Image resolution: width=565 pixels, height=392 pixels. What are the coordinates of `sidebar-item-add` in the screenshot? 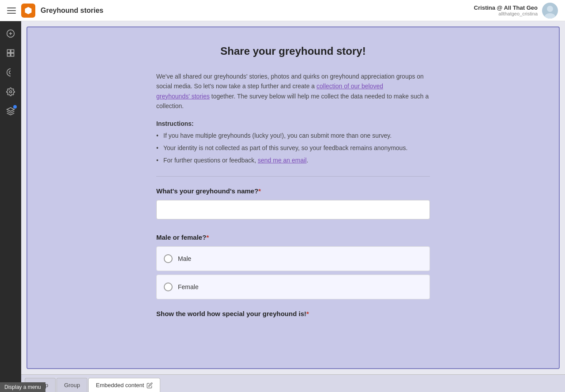 It's located at (11, 34).